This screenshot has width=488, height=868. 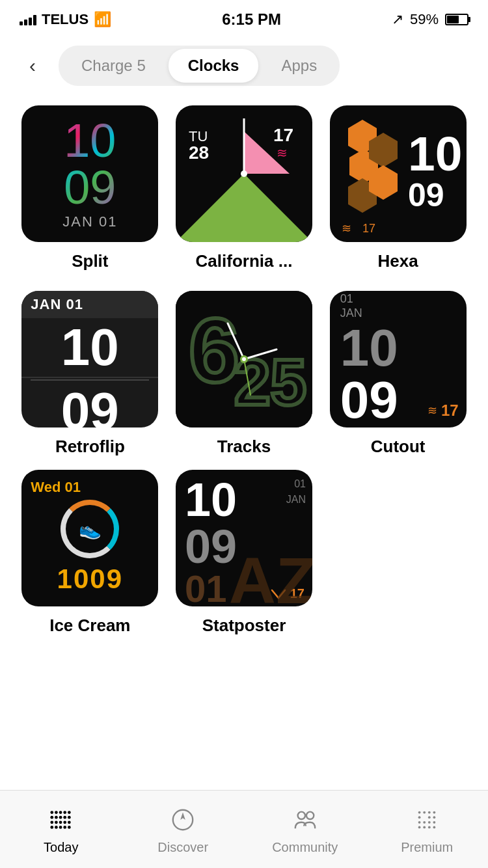 I want to click on cutout-date: 01JAN, so click(x=351, y=306).